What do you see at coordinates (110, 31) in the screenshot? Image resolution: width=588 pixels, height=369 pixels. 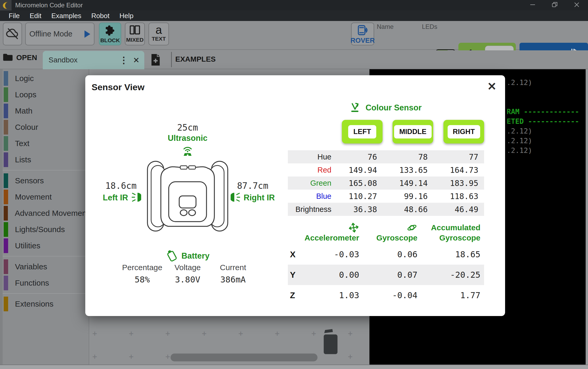 I see `puzzle-icon` at bounding box center [110, 31].